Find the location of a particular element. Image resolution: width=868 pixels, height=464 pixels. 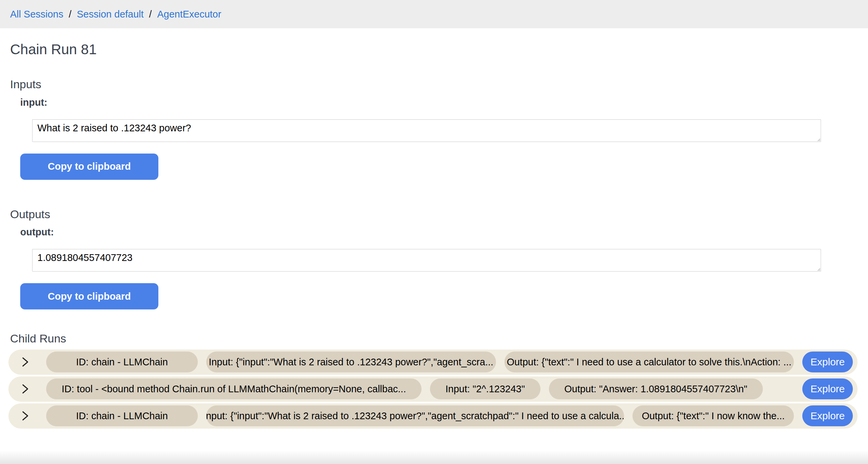

breadcrumb-all-sessions-link: All Sessions is located at coordinates (37, 14).